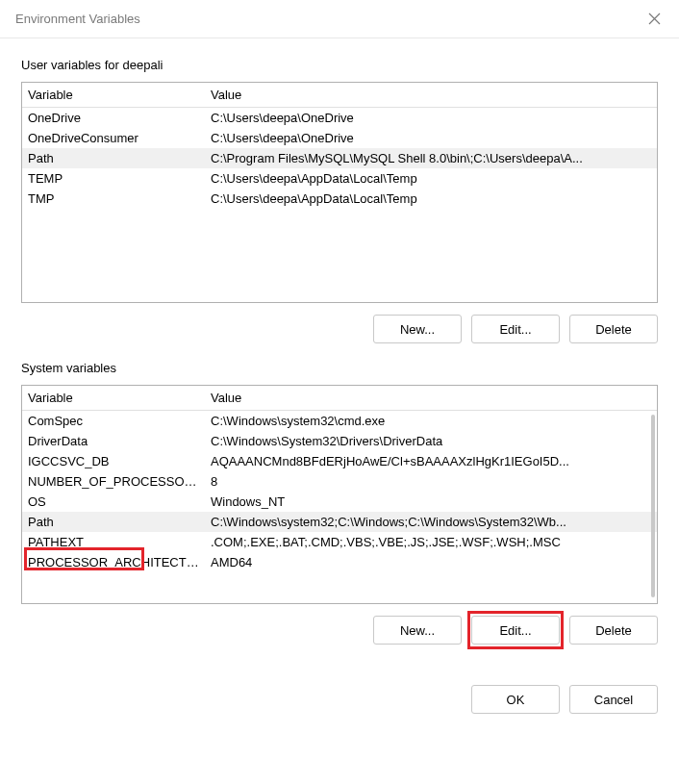  What do you see at coordinates (340, 701) in the screenshot?
I see `dialog-buttons: OK Cancel` at bounding box center [340, 701].